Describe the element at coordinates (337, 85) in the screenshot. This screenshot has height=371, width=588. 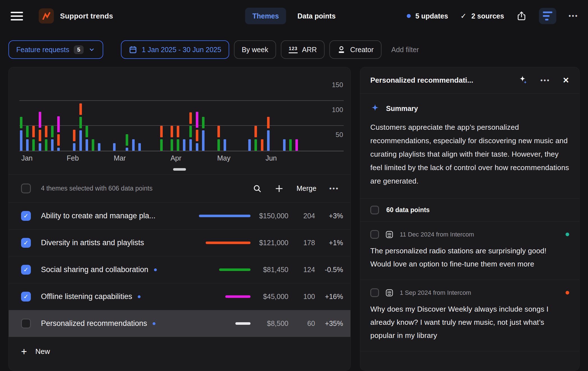
I see `y-axis-tick-label: 150` at that location.